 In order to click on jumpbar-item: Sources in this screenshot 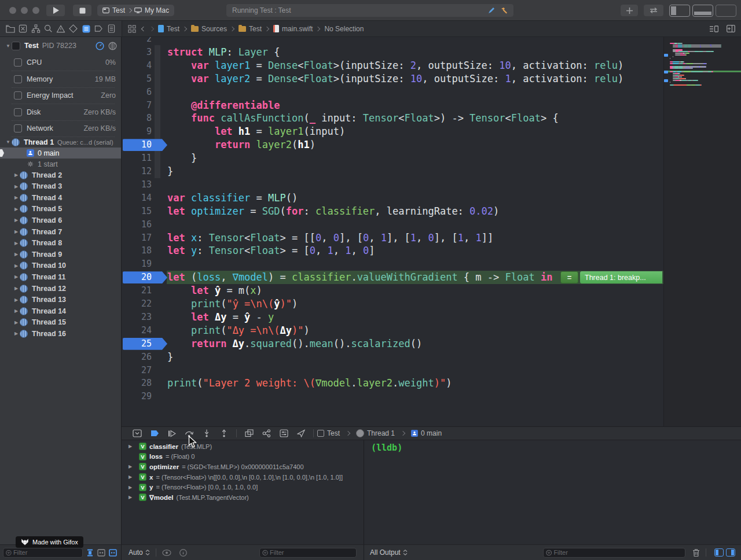, I will do `click(209, 29)`.